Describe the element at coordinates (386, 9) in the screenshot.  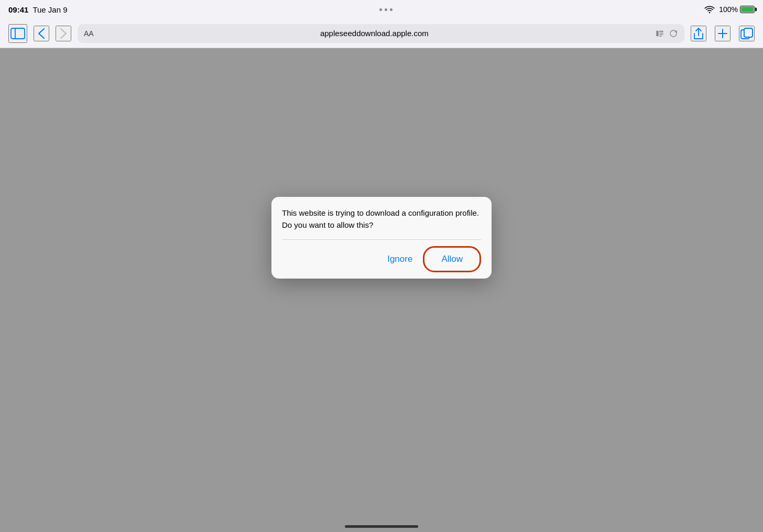
I see `status-bar-center` at that location.